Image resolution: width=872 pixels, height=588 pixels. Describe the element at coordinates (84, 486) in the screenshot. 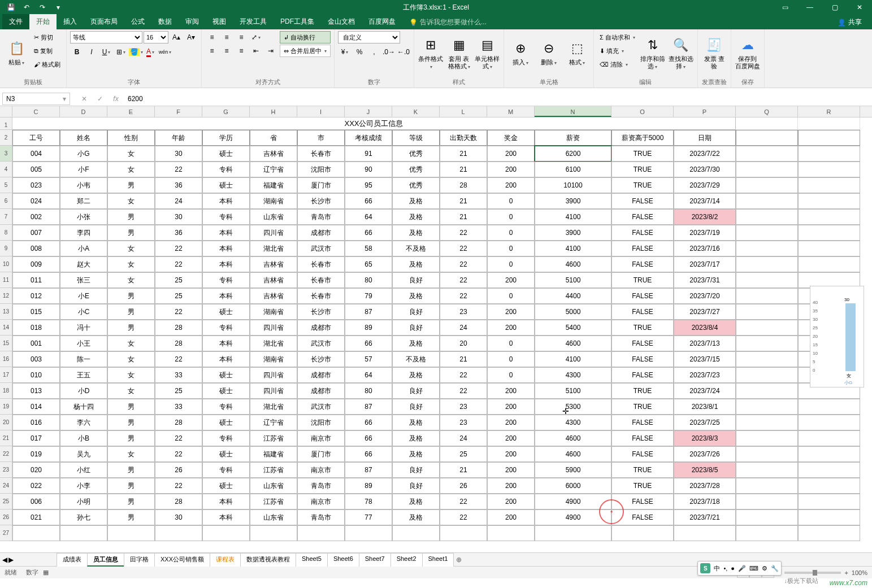

I see `table-cell: 小李` at that location.